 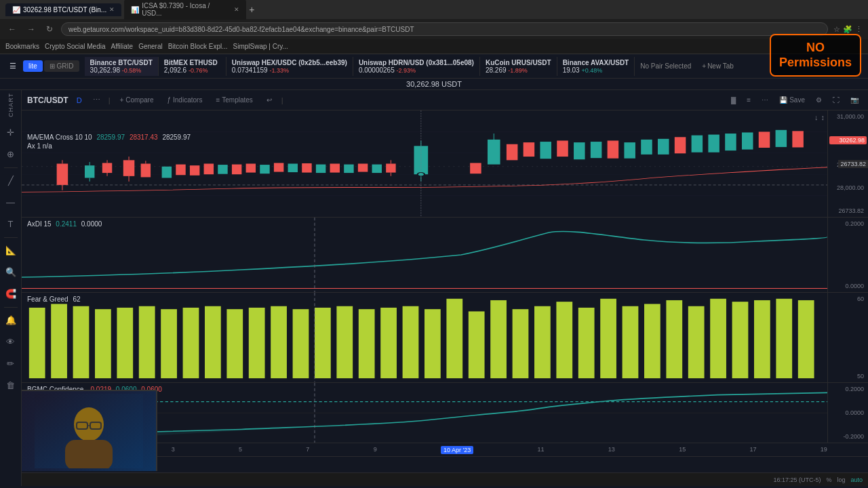 I want to click on left-toolbar: CHART ✛ ⊕ ╱ — T 📐 🔍 🧲 🔔 👁 ✏ 🗑, so click(x=11, y=288).